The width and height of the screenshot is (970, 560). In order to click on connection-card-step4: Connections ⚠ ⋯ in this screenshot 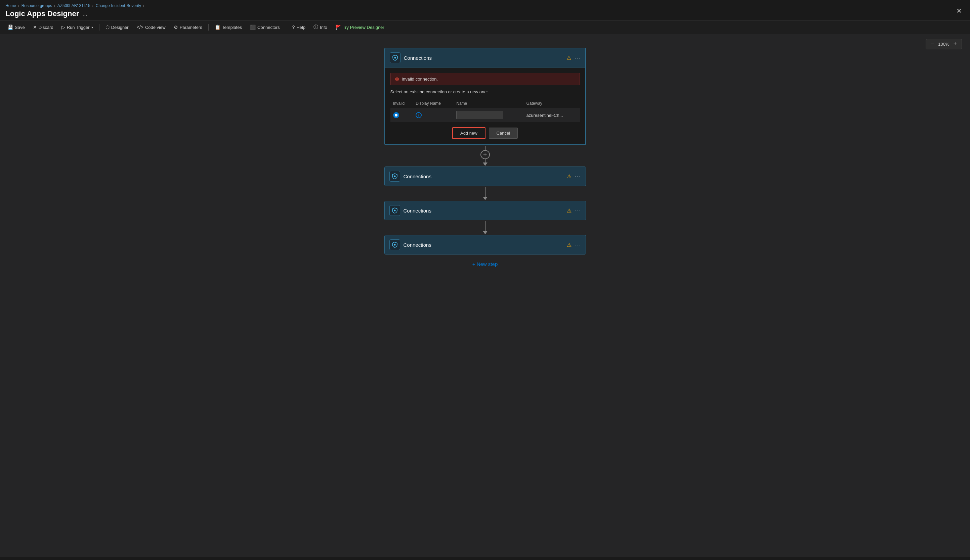, I will do `click(485, 245)`.